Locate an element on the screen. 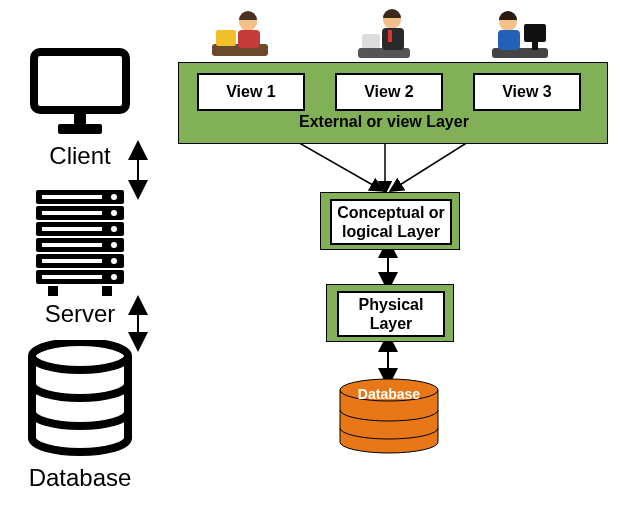  view3-label: View 3 is located at coordinates (527, 92).